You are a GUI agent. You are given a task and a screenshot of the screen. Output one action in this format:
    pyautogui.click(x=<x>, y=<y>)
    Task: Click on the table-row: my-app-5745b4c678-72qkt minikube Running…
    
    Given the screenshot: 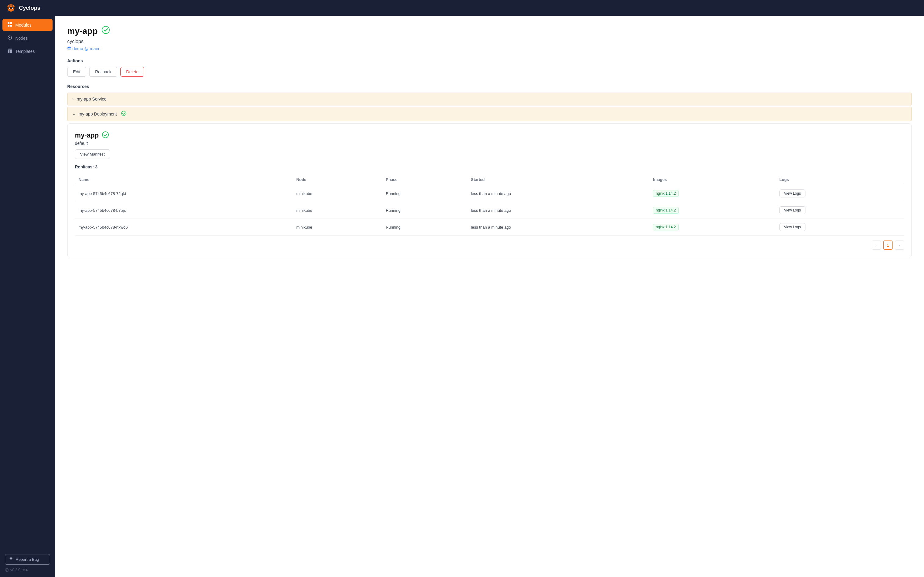 What is the action you would take?
    pyautogui.click(x=489, y=193)
    